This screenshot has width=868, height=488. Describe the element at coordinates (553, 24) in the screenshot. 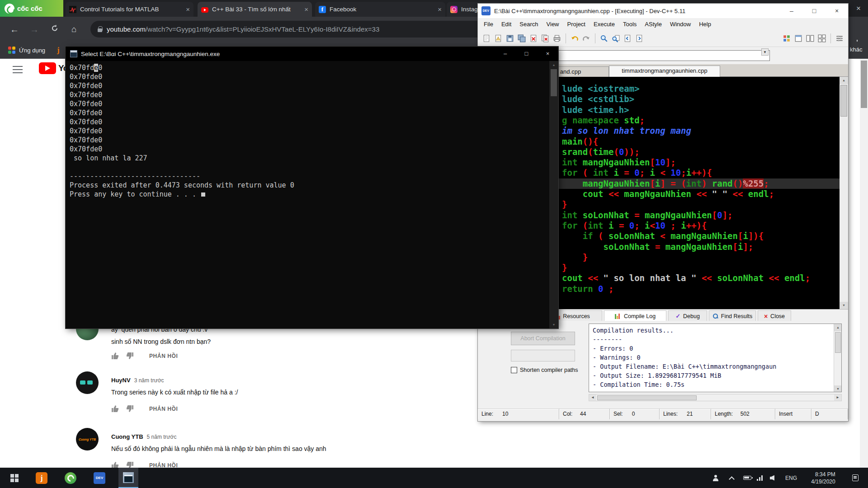

I see `menu-view: View` at that location.